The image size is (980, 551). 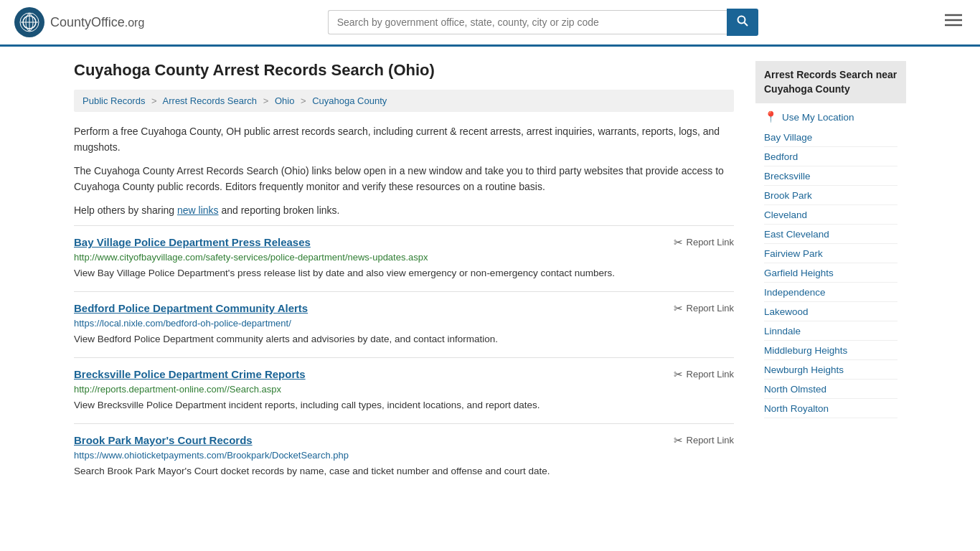 What do you see at coordinates (404, 257) in the screenshot?
I see `record-url: http://www.cityofbayvillage.com/safety-s…` at bounding box center [404, 257].